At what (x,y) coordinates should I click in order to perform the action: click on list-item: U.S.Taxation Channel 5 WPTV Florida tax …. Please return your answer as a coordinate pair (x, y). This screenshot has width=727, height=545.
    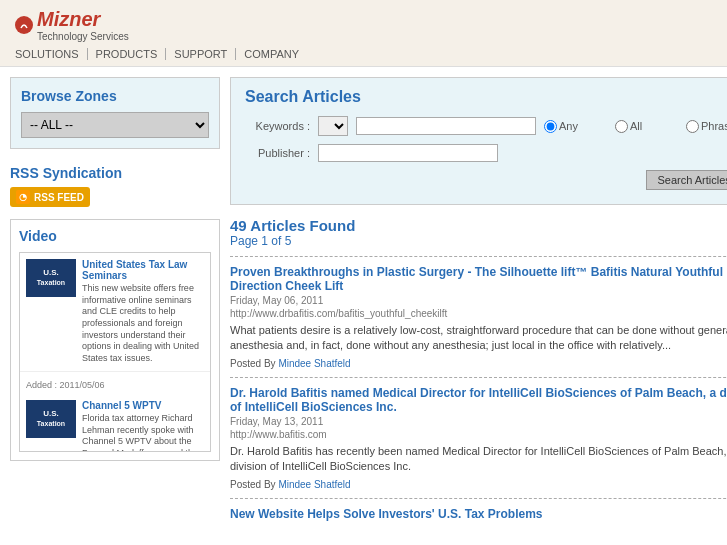
    Looking at the image, I should click on (115, 423).